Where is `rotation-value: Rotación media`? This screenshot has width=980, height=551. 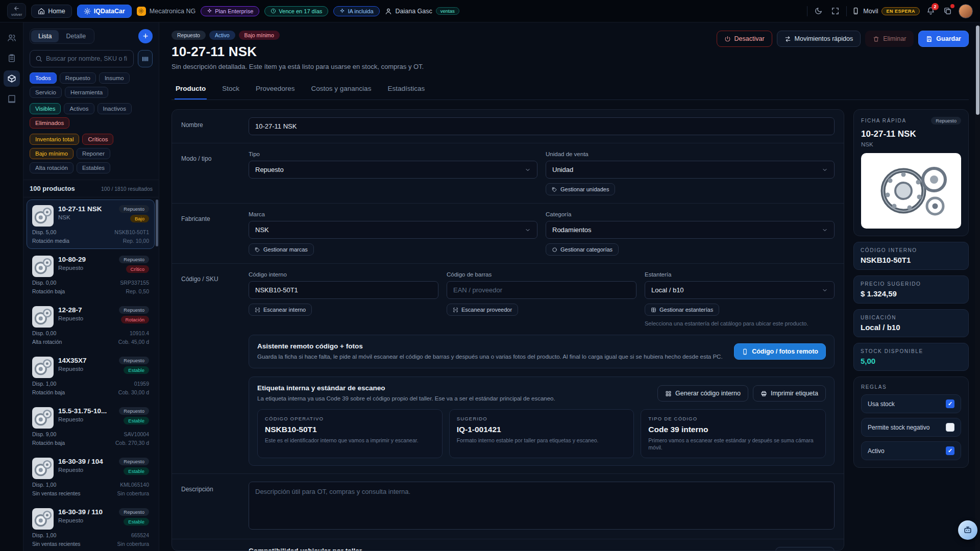 rotation-value: Rotación media is located at coordinates (51, 241).